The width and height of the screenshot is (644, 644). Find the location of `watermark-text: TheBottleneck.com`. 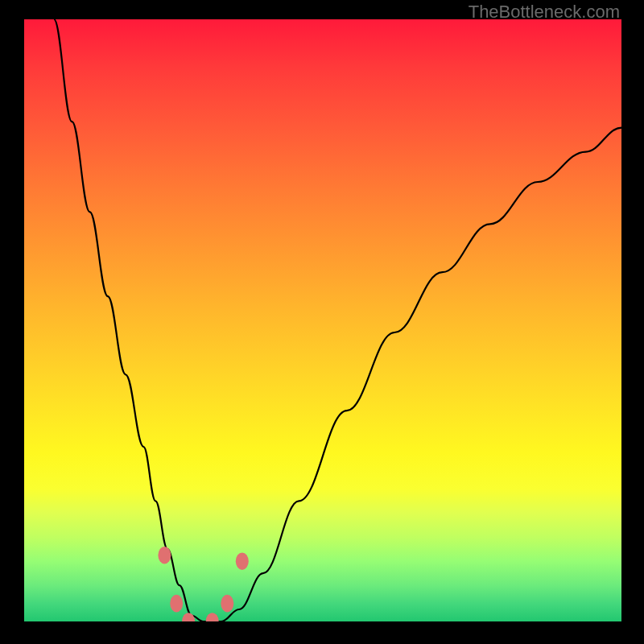

watermark-text: TheBottleneck.com is located at coordinates (544, 12).